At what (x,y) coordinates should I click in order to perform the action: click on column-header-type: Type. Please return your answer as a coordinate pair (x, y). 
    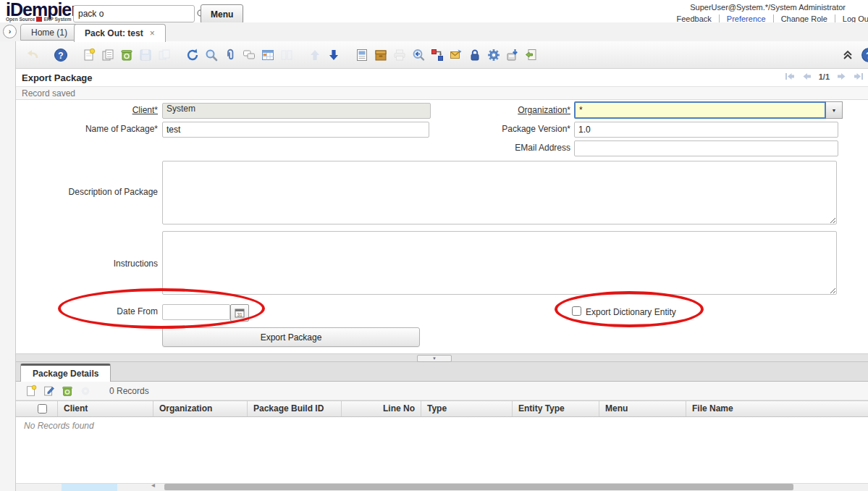
    Looking at the image, I should click on (467, 408).